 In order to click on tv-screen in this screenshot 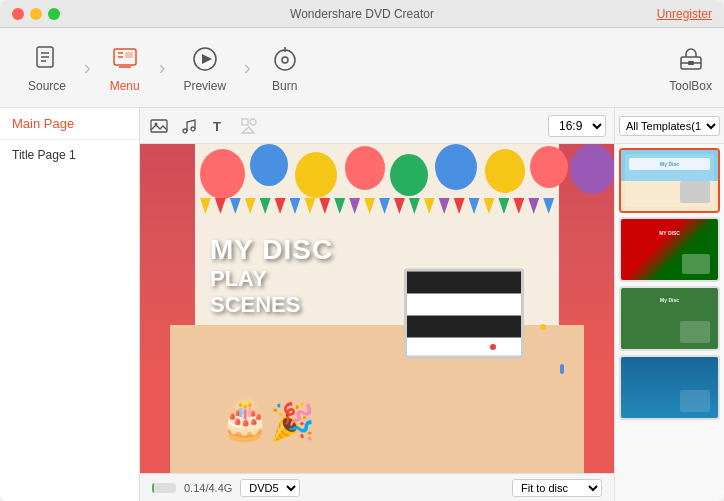, I will do `click(464, 313)`.